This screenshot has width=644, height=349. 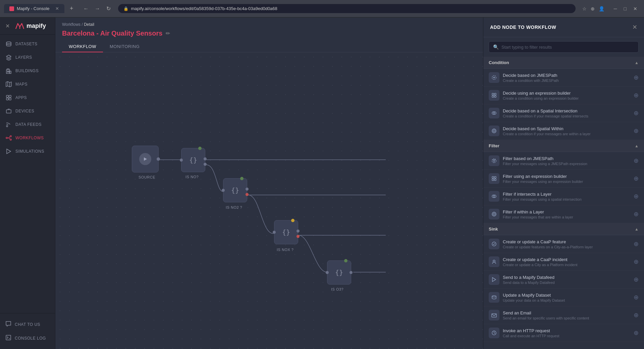 I want to click on intersects-filter-icon, so click(x=494, y=196).